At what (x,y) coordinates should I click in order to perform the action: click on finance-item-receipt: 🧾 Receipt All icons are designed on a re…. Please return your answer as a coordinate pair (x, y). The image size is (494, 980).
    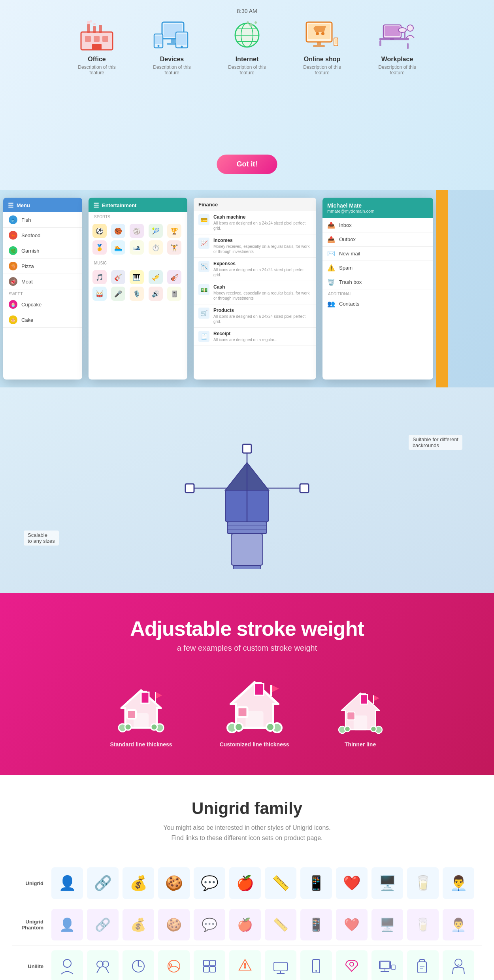
    Looking at the image, I should click on (255, 337).